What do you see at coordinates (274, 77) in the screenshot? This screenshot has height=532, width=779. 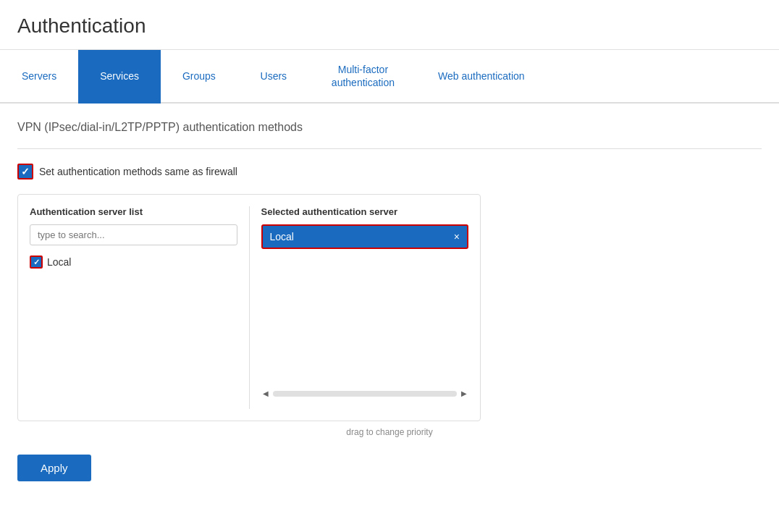 I see `tab-users: Users` at bounding box center [274, 77].